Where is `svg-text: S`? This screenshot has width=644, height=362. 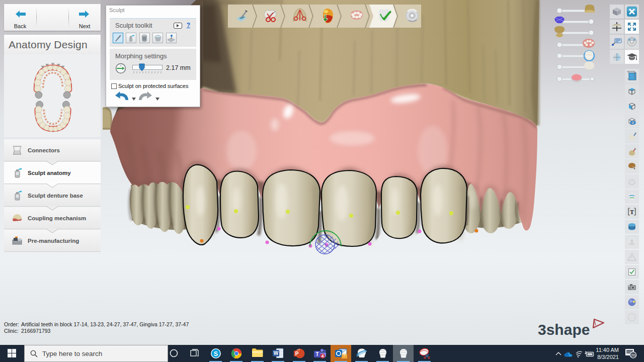
svg-text: S is located at coordinates (215, 354).